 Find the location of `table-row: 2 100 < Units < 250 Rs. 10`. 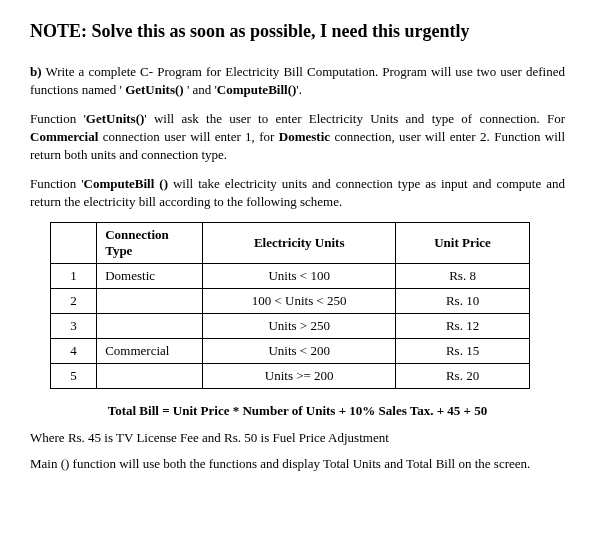

table-row: 2 100 < Units < 250 Rs. 10 is located at coordinates (290, 302).